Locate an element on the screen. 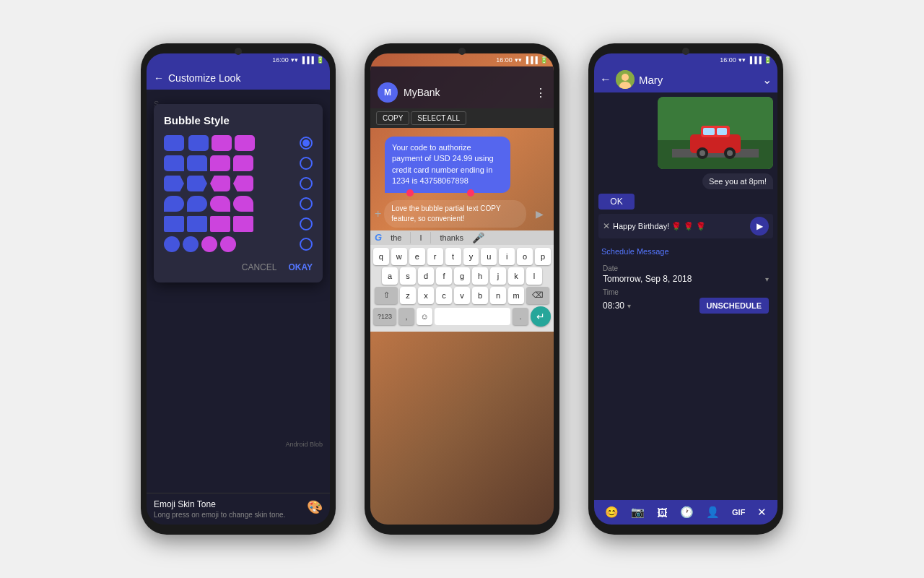 The width and height of the screenshot is (924, 578). contact-toolbar-icon: 👤 is located at coordinates (713, 512).